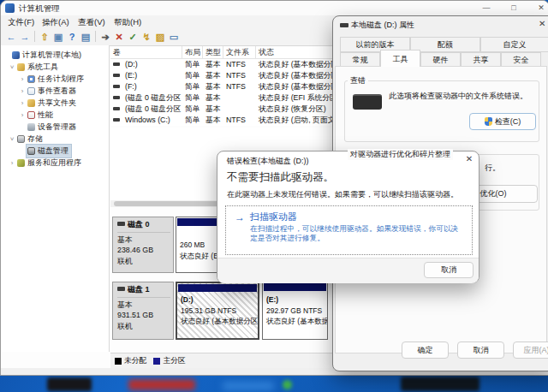 This screenshot has height=392, width=548. What do you see at coordinates (21, 67) in the screenshot?
I see `system-tools-icon` at bounding box center [21, 67].